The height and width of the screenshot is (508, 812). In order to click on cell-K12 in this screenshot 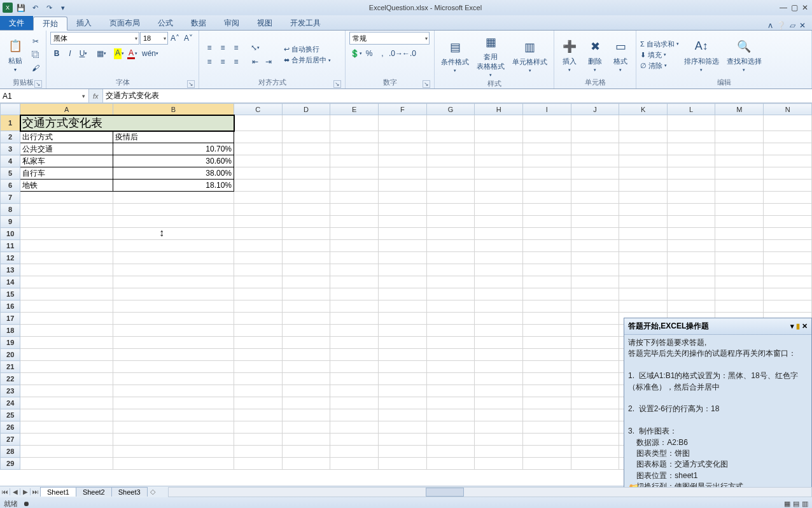, I will do `click(643, 258)`.